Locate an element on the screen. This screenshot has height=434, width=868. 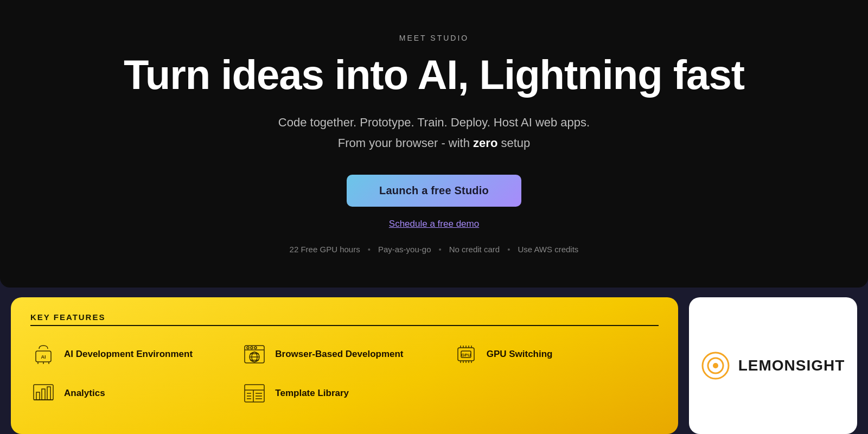
feature-template-library: Template Library is located at coordinates (344, 393).